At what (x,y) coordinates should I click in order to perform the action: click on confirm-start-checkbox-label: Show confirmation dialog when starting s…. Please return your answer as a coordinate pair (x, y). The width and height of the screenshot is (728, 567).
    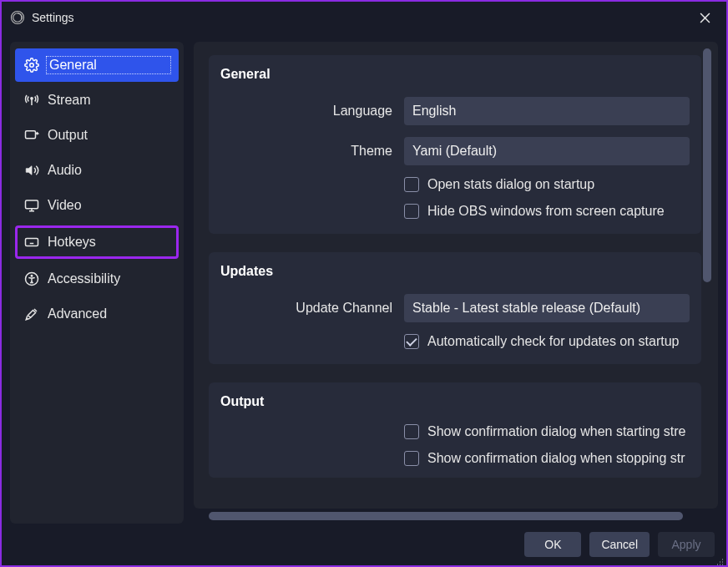
    Looking at the image, I should click on (557, 432).